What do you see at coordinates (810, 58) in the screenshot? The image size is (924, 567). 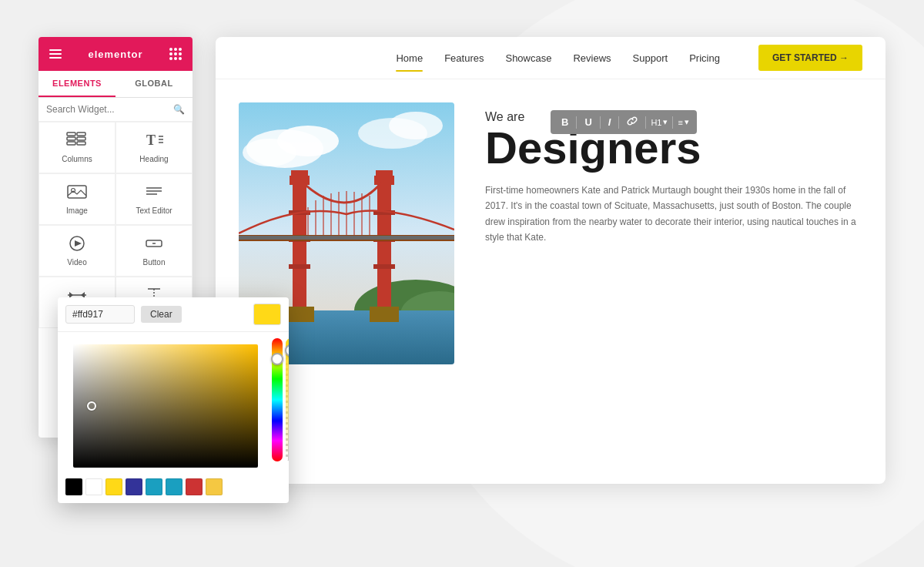 I see `get-started-button: GET STARTED →` at bounding box center [810, 58].